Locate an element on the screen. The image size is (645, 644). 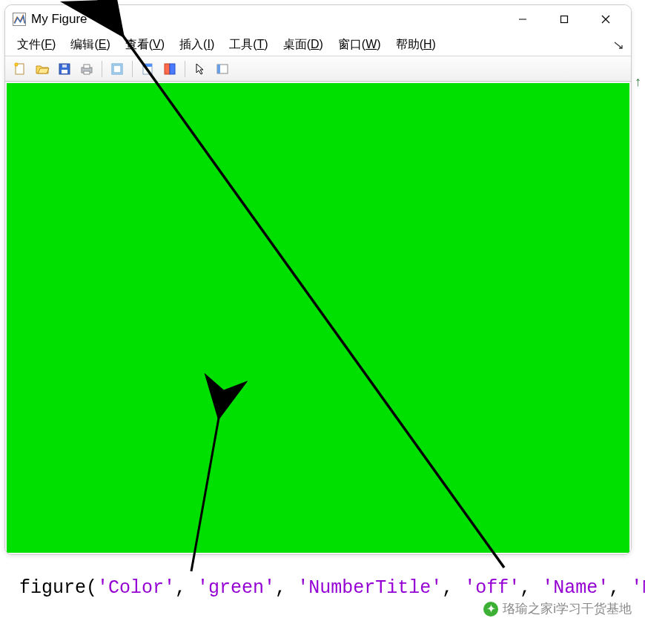
watermark: ✦ 珞瑜之家i学习干货基地 is located at coordinates (558, 608).